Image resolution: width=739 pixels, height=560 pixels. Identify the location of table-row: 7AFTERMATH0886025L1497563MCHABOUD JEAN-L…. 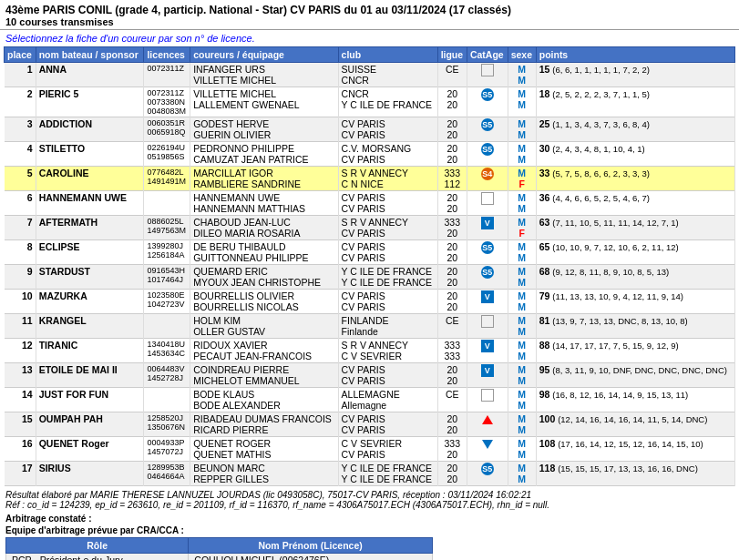
(370, 228).